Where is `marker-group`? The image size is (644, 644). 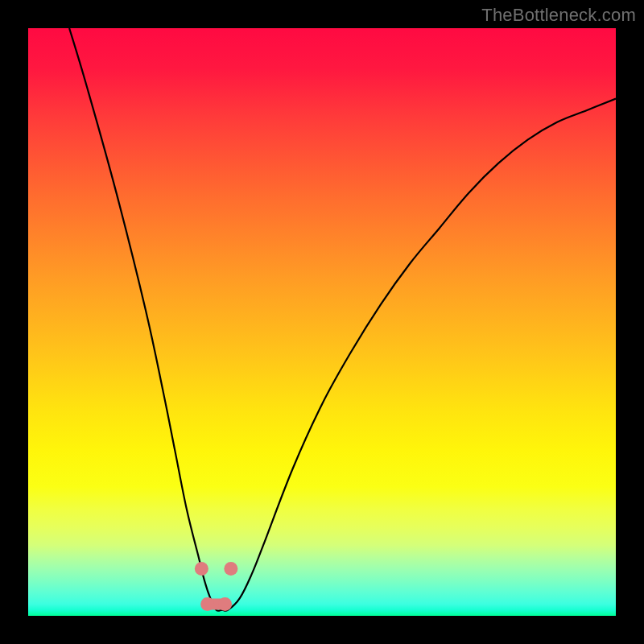 marker-group is located at coordinates (217, 586).